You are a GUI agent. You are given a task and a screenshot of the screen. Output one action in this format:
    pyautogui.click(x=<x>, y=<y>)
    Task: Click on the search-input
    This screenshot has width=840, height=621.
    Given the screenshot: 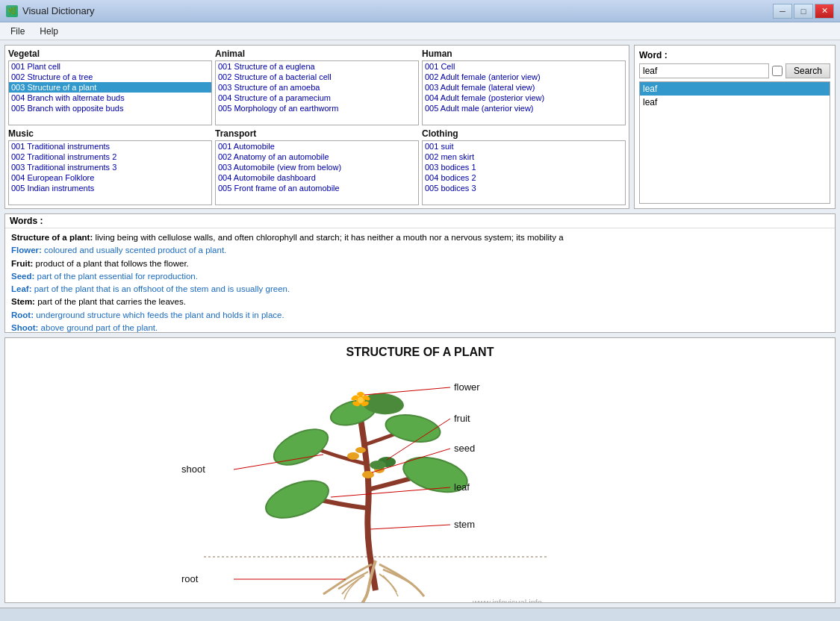 What is the action you would take?
    pyautogui.click(x=704, y=71)
    